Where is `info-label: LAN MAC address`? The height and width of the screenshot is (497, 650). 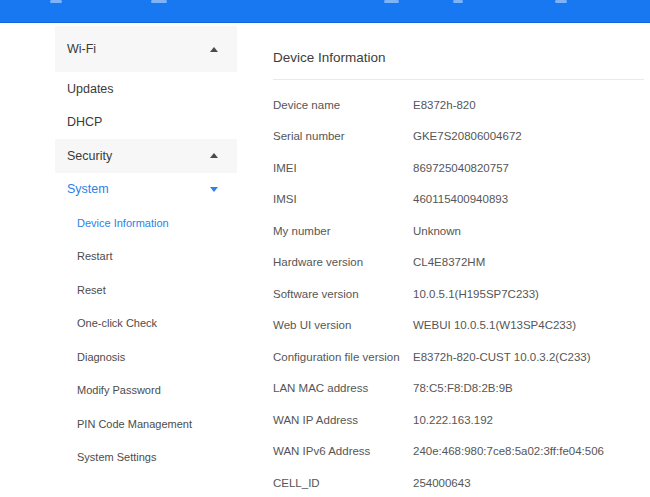 info-label: LAN MAC address is located at coordinates (343, 388).